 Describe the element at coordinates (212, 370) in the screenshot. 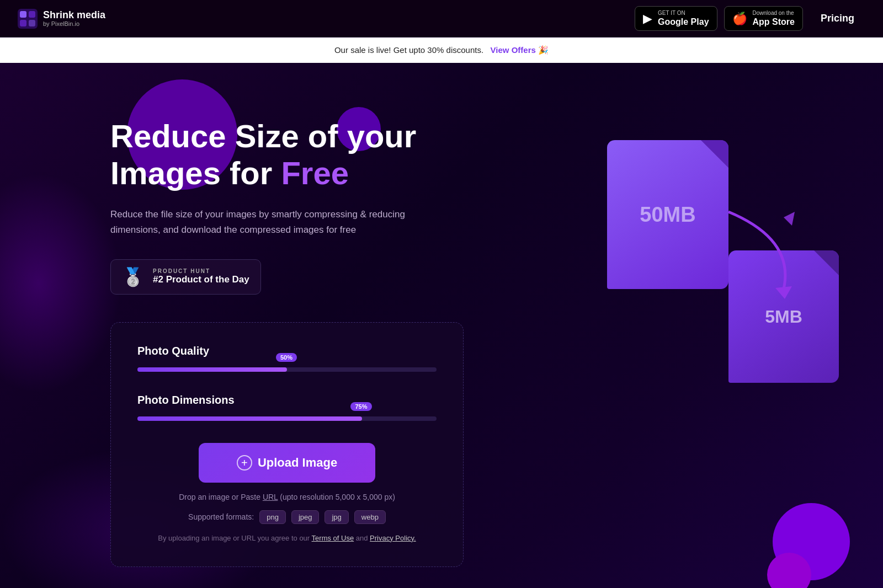

I see `quality-slider-fill: 50%` at that location.